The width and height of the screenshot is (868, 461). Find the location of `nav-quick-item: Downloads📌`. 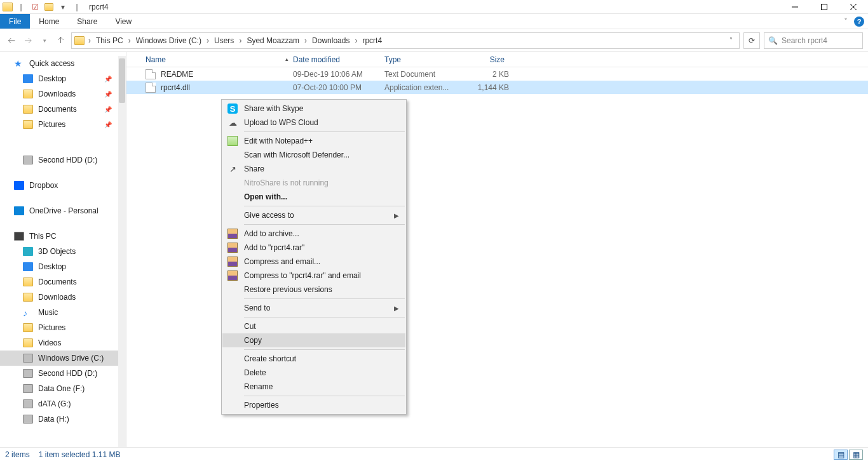

nav-quick-item: Downloads📌 is located at coordinates (59, 94).